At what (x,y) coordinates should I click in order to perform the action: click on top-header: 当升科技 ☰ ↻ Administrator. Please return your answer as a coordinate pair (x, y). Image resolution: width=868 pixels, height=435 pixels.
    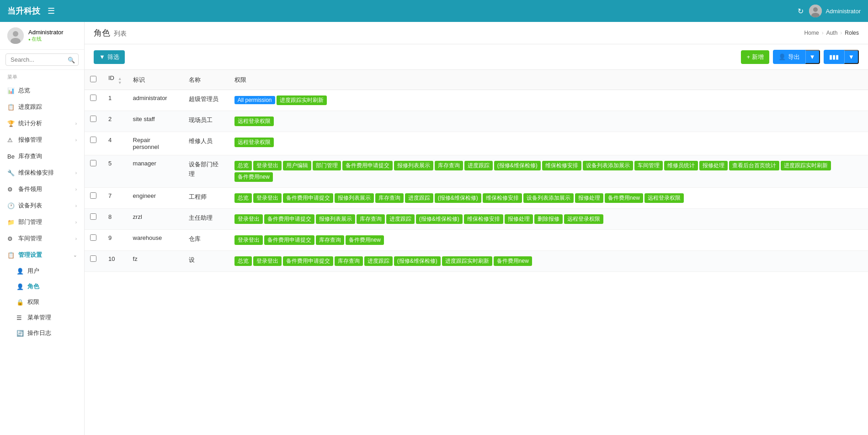
    Looking at the image, I should click on (434, 11).